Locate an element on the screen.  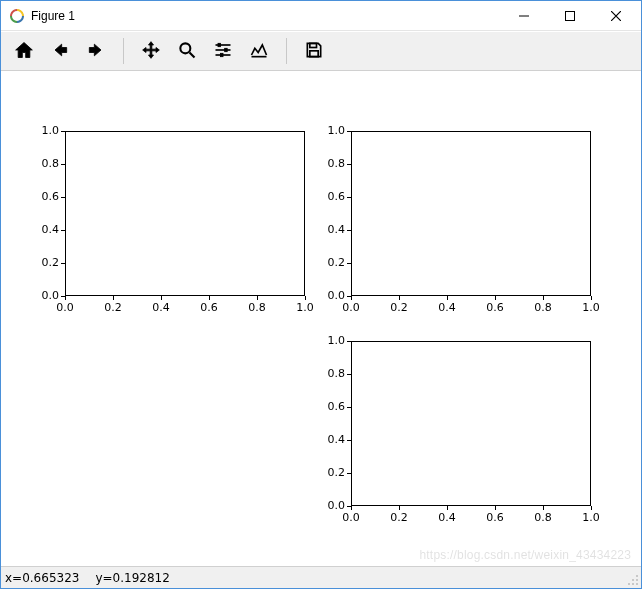
back-icon is located at coordinates (60, 52).